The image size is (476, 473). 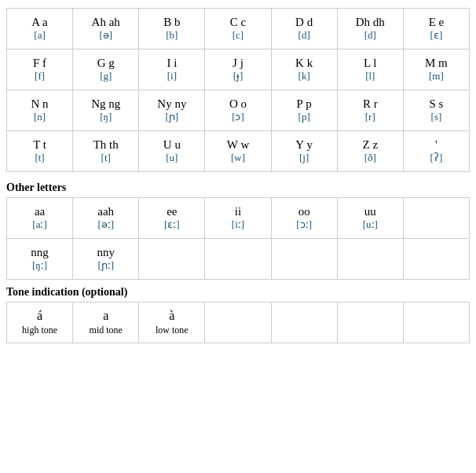 What do you see at coordinates (238, 212) in the screenshot?
I see `cell-letter: ii` at bounding box center [238, 212].